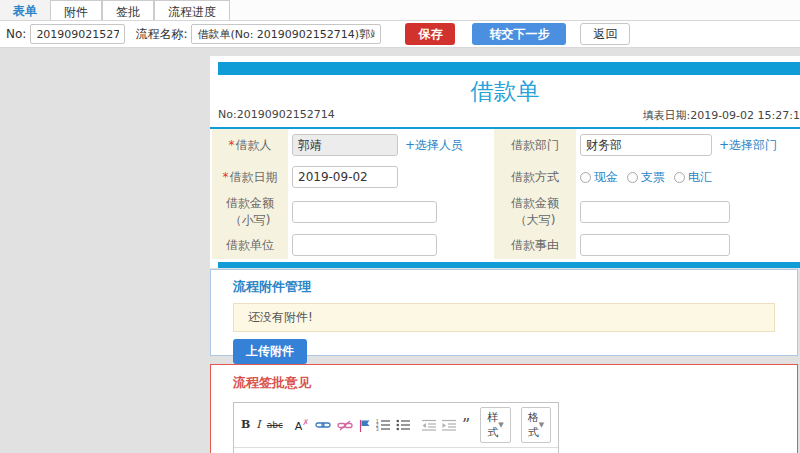 This screenshot has width=800, height=453. I want to click on tab-bar: 表单 附件 签批 流程进度, so click(400, 10).